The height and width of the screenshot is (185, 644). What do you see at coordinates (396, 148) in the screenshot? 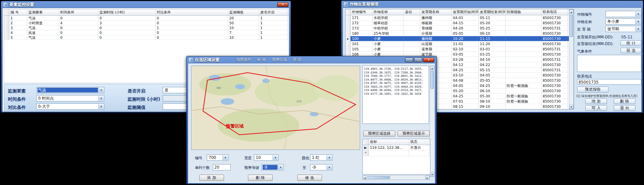
I see `table-row: ▶119.122, 122.38...不显示` at bounding box center [396, 148].